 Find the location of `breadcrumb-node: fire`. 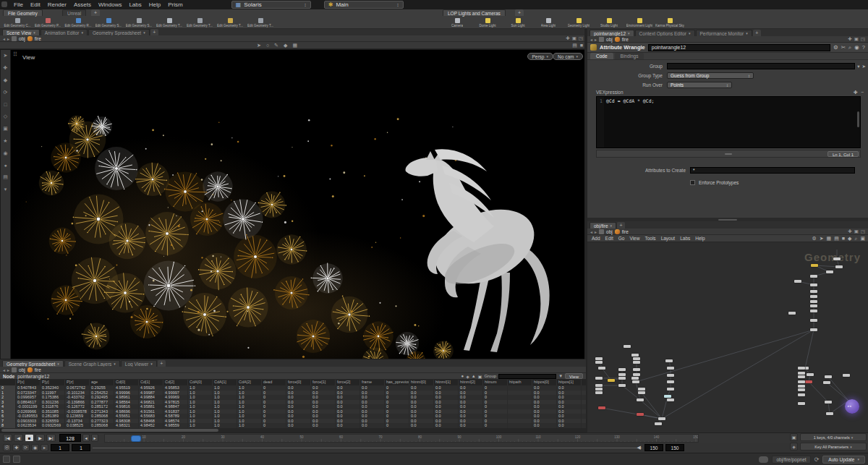

breadcrumb-node: fire is located at coordinates (38, 370).